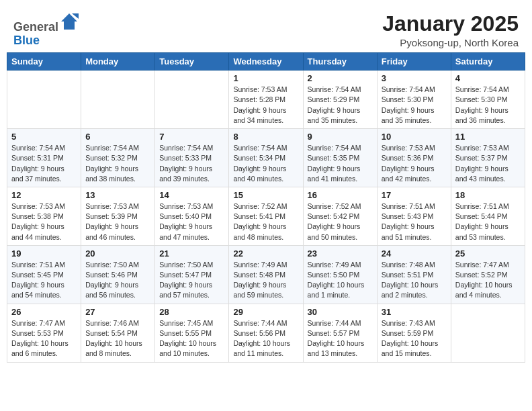 The height and width of the screenshot is (411, 532). Describe the element at coordinates (414, 78) in the screenshot. I see `day-number: 3` at that location.